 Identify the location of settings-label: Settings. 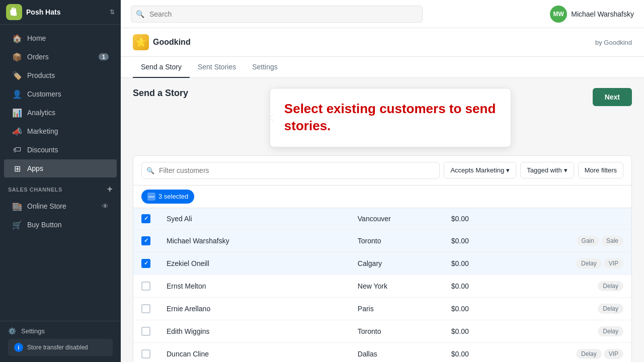
(33, 331).